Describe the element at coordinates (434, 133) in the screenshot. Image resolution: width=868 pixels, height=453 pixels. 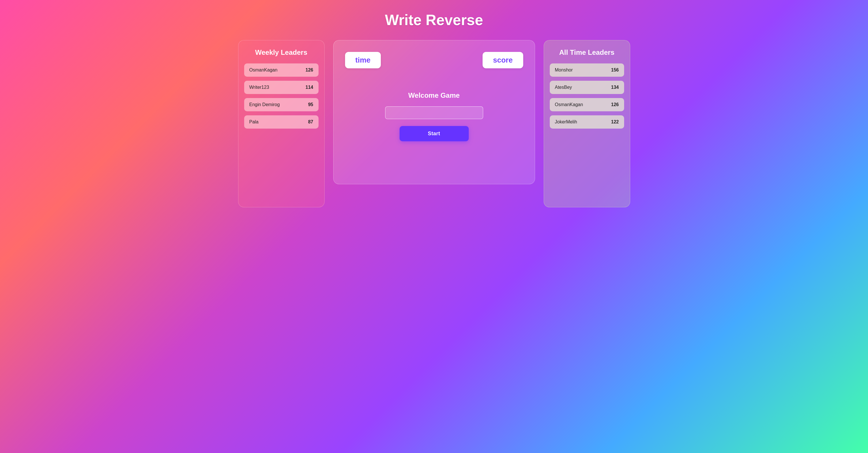
I see `start-button: Start` at that location.